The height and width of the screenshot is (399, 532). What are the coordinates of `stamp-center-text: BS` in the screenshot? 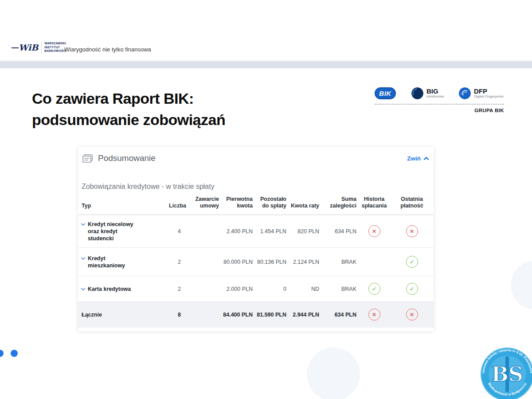 It's located at (507, 374).